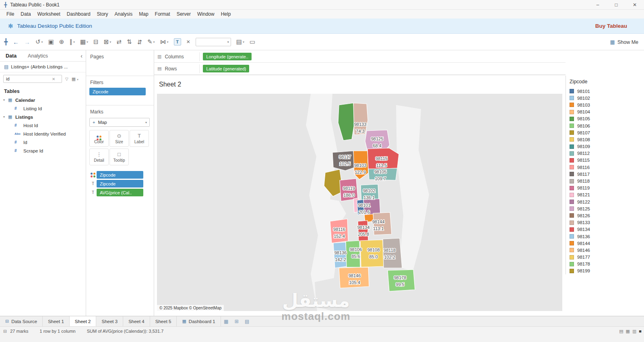 The width and height of the screenshot is (644, 342). Describe the element at coordinates (16, 42) in the screenshot. I see `back-button: ←` at that location.